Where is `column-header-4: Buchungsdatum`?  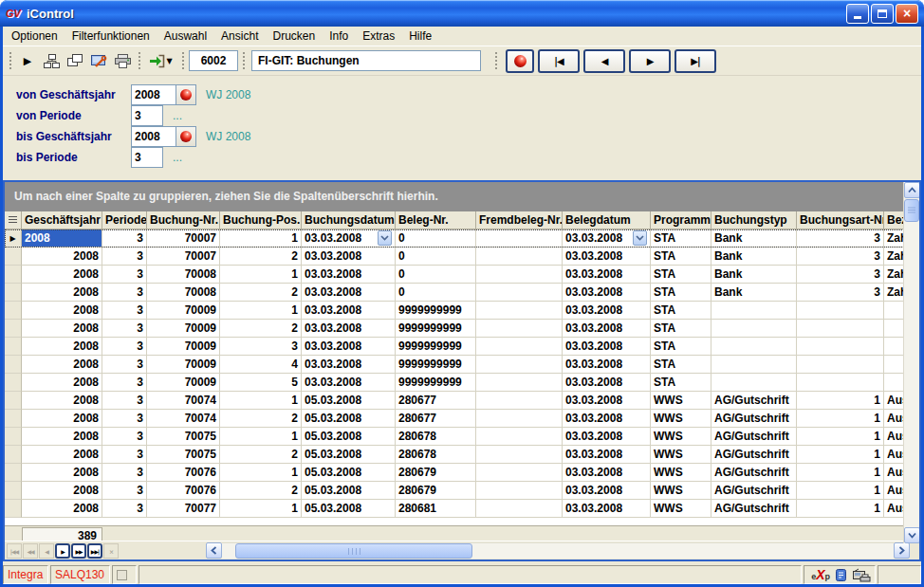 column-header-4: Buchungsdatum is located at coordinates (349, 220).